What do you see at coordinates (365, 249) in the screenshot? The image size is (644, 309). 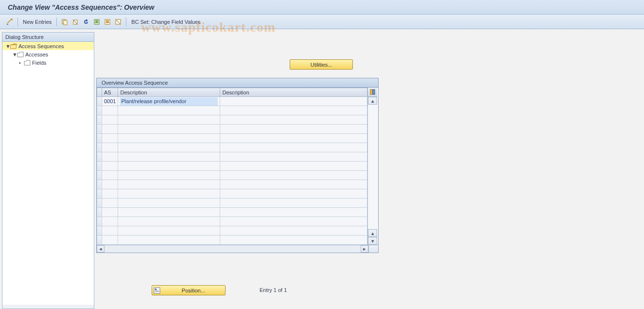 I see `scroll-right-icon: ▸` at bounding box center [365, 249].